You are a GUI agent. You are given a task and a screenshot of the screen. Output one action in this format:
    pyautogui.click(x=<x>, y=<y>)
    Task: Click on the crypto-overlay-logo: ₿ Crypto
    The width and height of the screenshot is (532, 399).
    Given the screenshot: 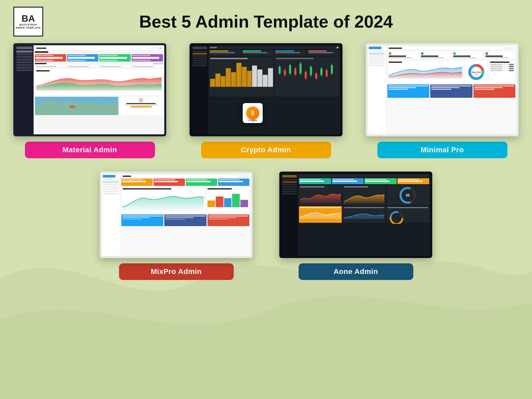 What is the action you would take?
    pyautogui.click(x=253, y=113)
    